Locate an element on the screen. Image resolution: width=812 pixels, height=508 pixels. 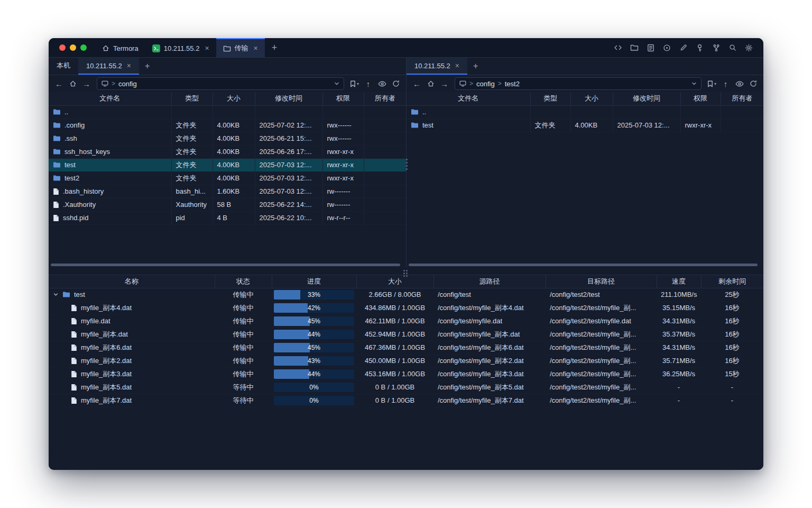
transfer-row: myfile_副本3.dat传输中44%453.16MB / 1.00GB/co… is located at coordinates (406, 374).